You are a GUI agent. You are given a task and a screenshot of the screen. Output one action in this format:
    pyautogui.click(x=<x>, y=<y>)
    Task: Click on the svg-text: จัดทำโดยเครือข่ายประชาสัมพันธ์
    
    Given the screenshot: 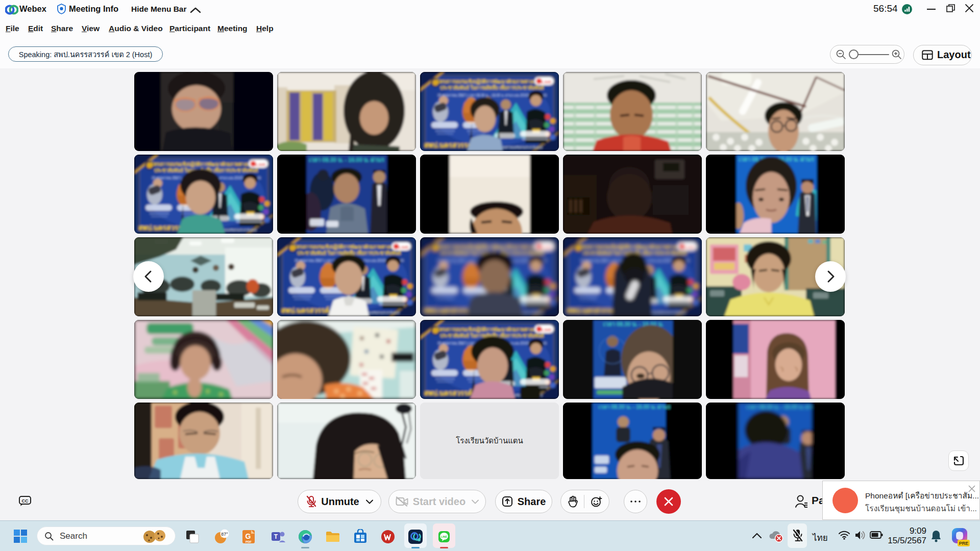 What is the action you would take?
    pyautogui.click(x=522, y=147)
    